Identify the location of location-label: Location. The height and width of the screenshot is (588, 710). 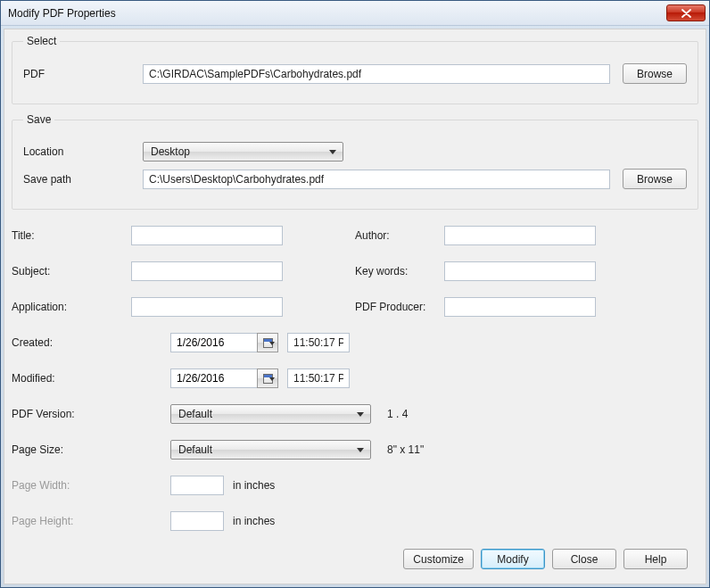
(83, 152).